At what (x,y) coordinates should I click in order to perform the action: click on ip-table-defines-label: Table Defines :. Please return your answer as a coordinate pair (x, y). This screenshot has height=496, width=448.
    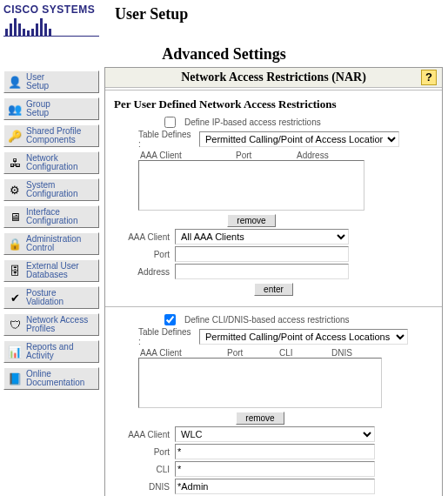
    Looking at the image, I should click on (169, 139).